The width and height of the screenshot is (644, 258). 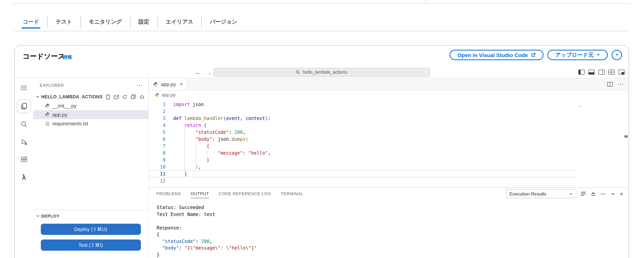 What do you see at coordinates (64, 22) in the screenshot?
I see `tab-test: テスト` at bounding box center [64, 22].